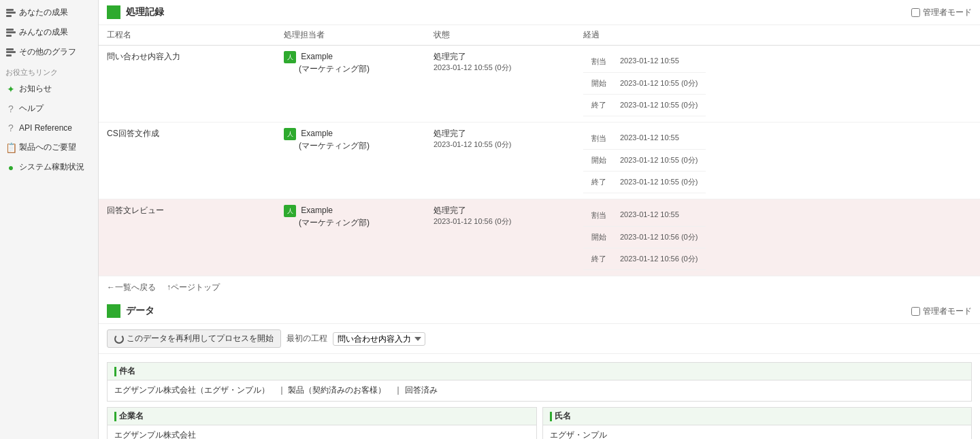  I want to click on data-section-header: データ 管理者モード, so click(539, 312).